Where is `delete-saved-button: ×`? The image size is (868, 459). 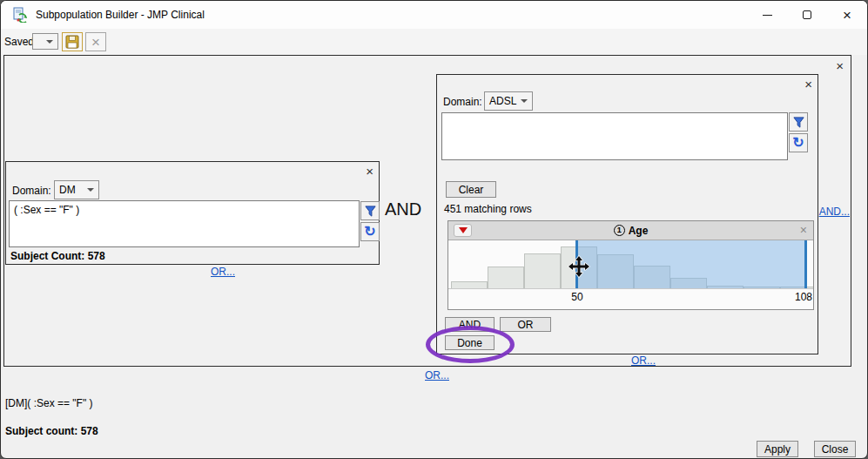
delete-saved-button: × is located at coordinates (96, 42).